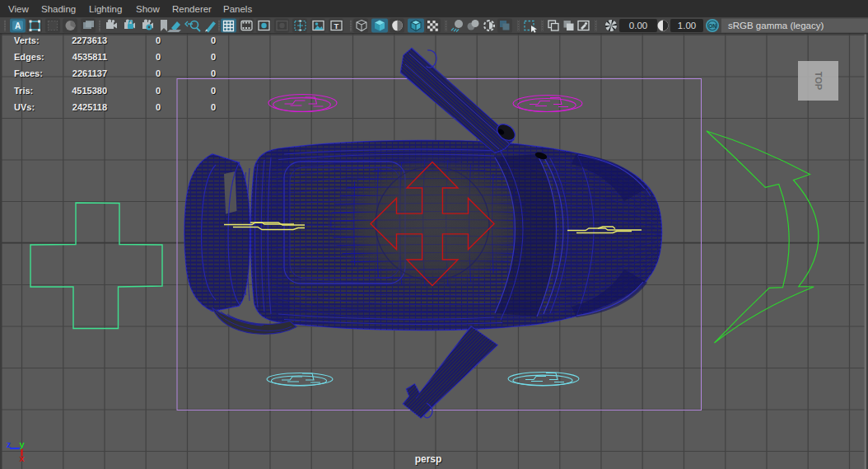  What do you see at coordinates (90, 107) in the screenshot?
I see `svg-text: 2425118` at bounding box center [90, 107].